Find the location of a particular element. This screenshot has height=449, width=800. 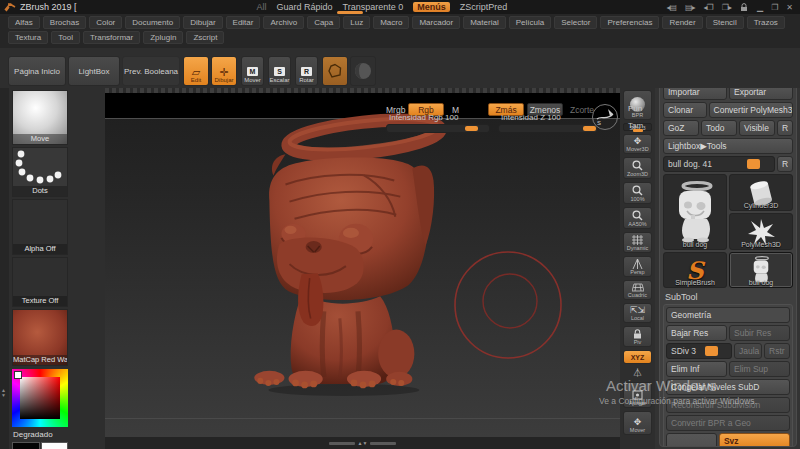

main-color-swatch is located at coordinates (26, 446).